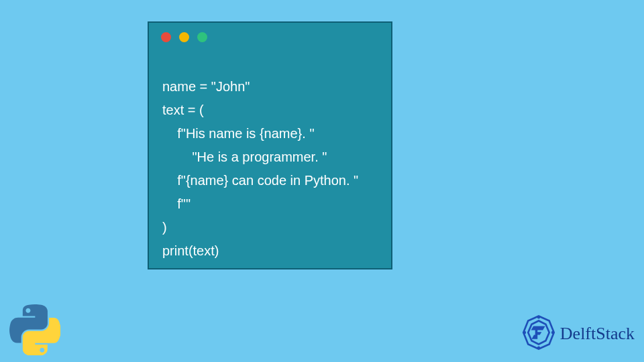  I want to click on code-line: ), so click(165, 227).